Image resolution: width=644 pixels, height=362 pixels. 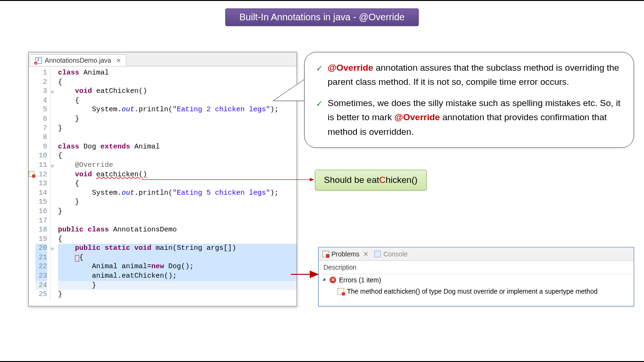 What do you see at coordinates (472, 291) in the screenshot?
I see `error-text: The method eatchicken() of type Dog must…` at bounding box center [472, 291].